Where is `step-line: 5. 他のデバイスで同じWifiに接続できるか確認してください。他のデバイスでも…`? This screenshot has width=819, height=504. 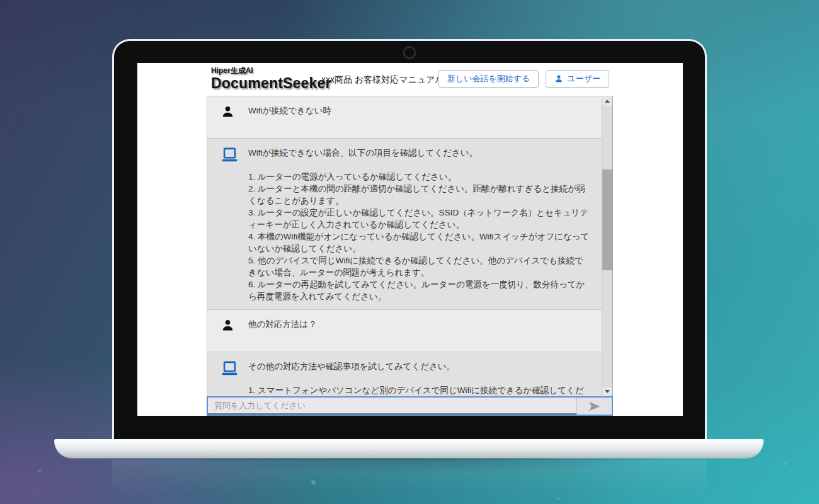
step-line: 5. 他のデバイスで同じWifiに接続できるか確認してください。他のデバイスでも… is located at coordinates (419, 266).